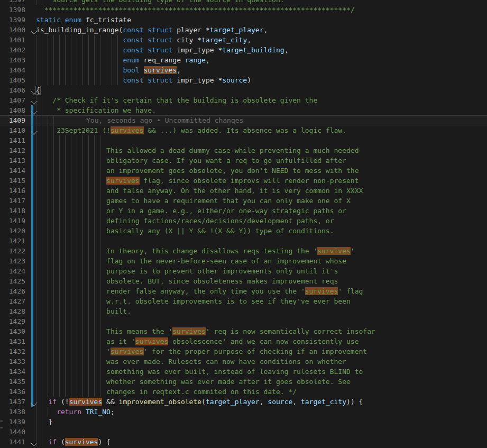  Describe the element at coordinates (243, 70) in the screenshot. I see `code-line: 1404 bool survives,` at that location.